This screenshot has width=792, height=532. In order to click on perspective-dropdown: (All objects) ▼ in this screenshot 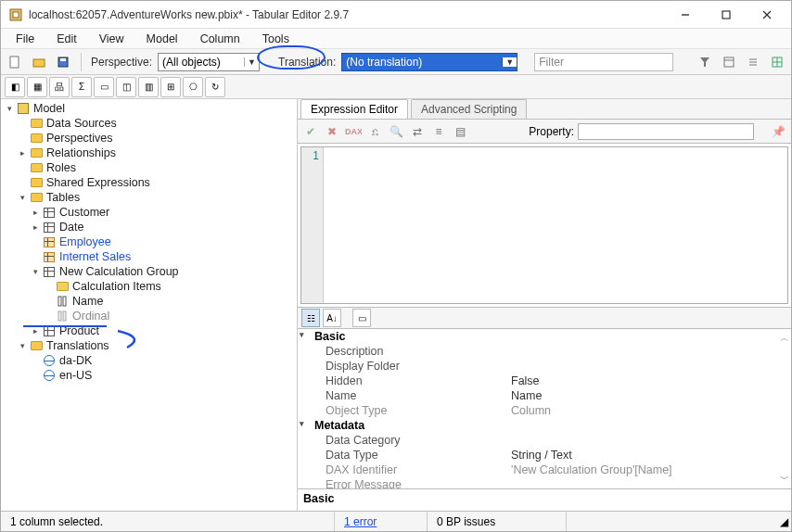, I will do `click(209, 62)`.